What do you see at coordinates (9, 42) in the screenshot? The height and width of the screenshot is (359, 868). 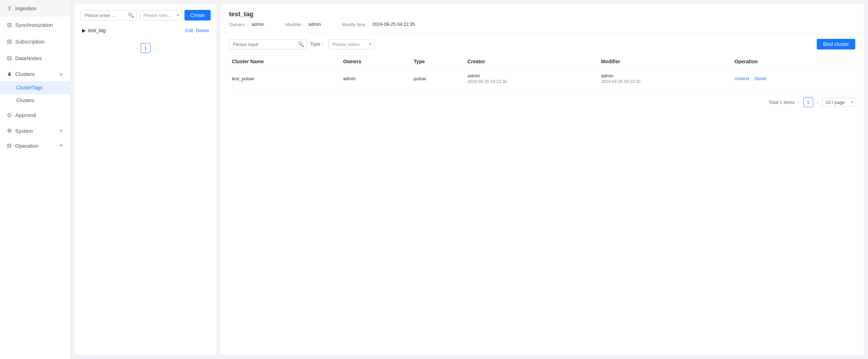 I see `subscription-icon: ⊟` at bounding box center [9, 42].